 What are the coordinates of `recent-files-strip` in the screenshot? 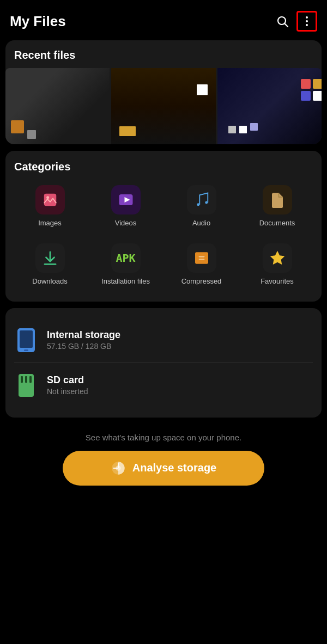 It's located at (164, 106).